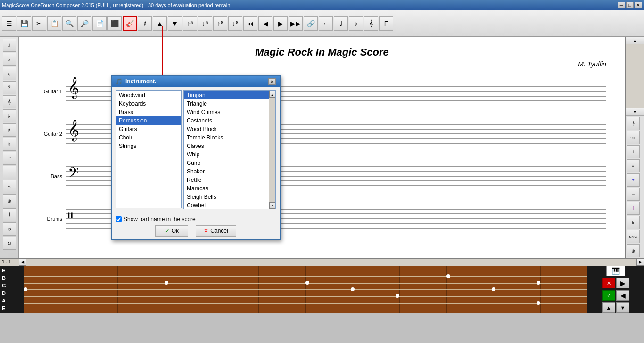  I want to click on instrument-guiro: Guiro, so click(226, 163).